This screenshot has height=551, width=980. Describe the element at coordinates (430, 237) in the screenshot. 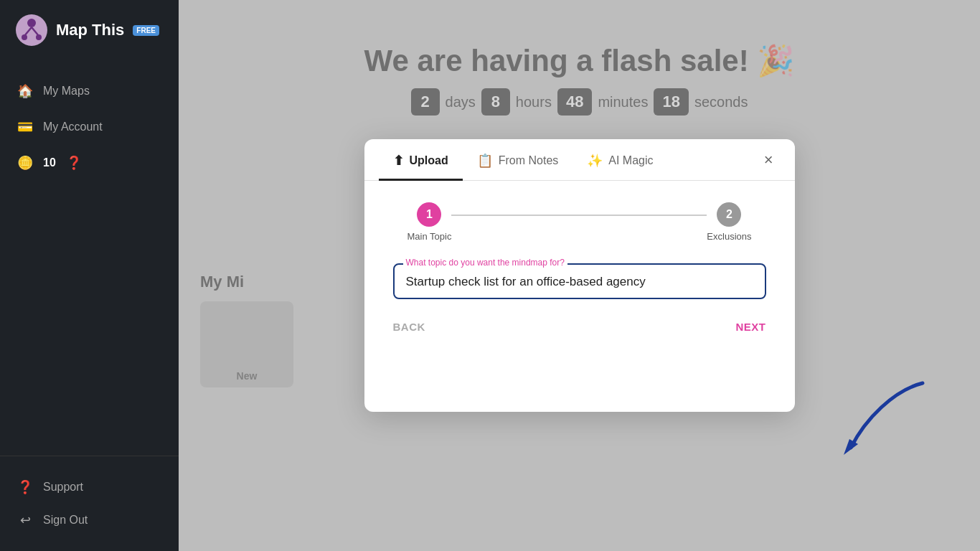

I see `step-1-label: Main Topic` at that location.